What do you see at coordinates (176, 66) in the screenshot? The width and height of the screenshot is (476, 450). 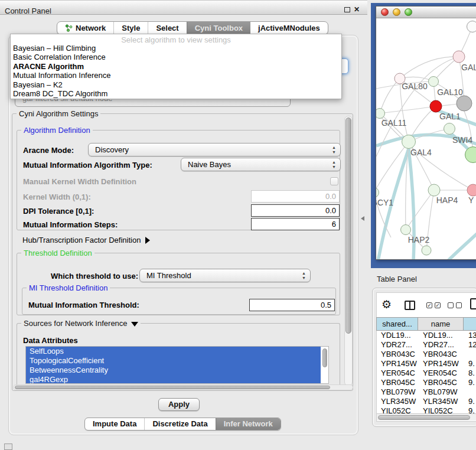 I see `algorithm-option: ARACNE Algorithm` at bounding box center [176, 66].